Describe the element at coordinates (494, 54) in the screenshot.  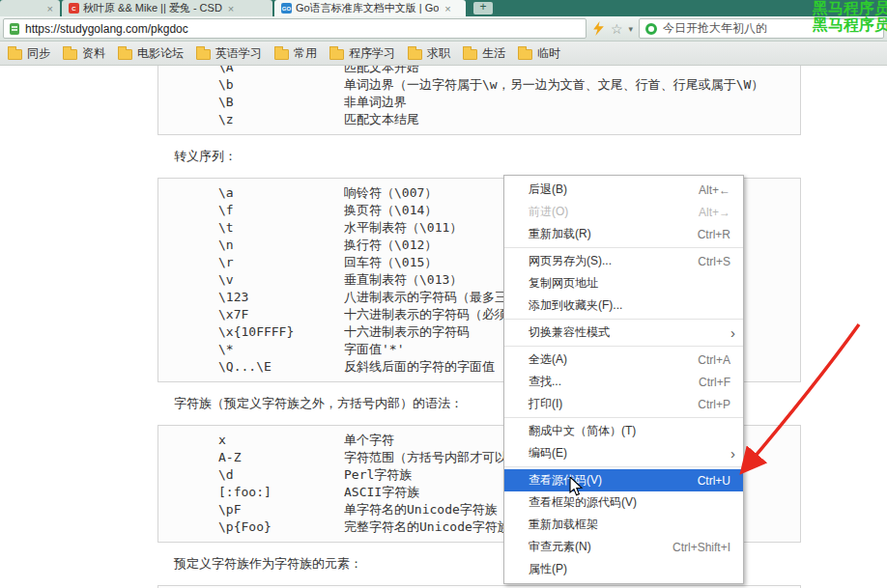
I see `bookmark-label: 生活` at that location.